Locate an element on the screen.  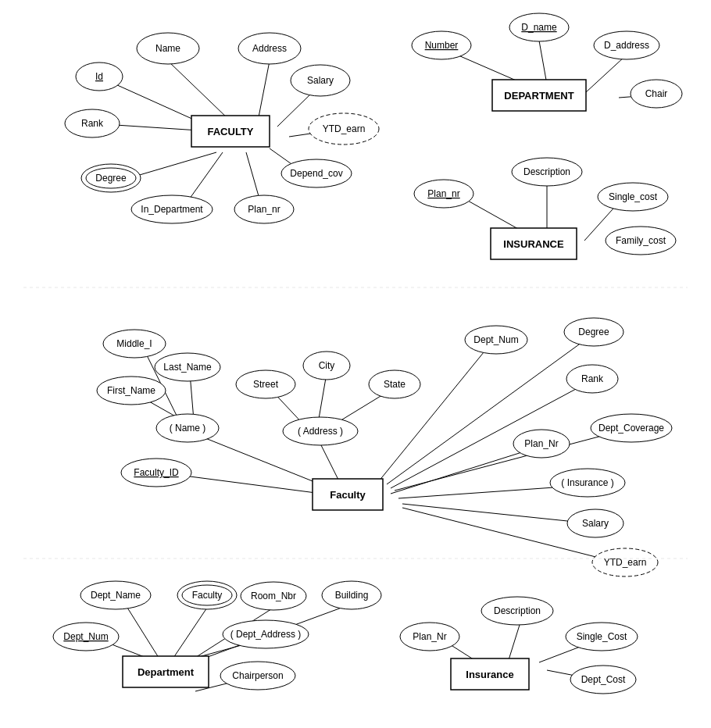
svg-text: Chair is located at coordinates (656, 94).